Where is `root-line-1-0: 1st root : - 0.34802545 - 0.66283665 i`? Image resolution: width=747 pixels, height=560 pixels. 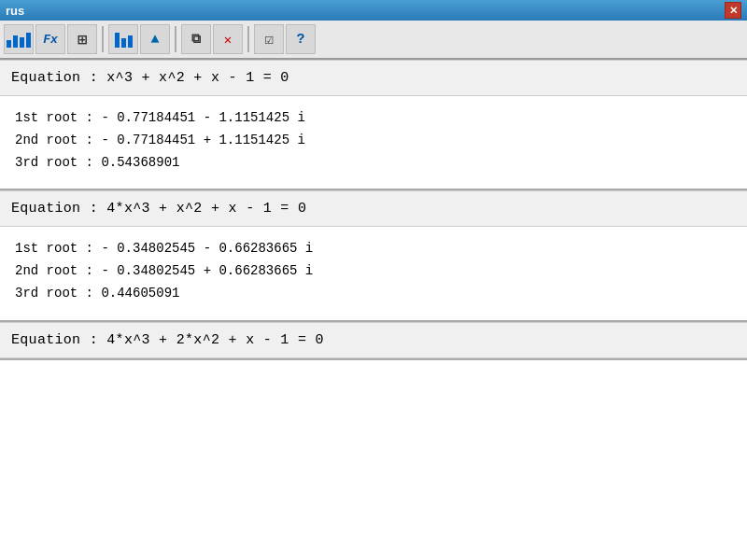
root-line-1-0: 1st root : - 0.34802545 - 0.66283665 i is located at coordinates (374, 249).